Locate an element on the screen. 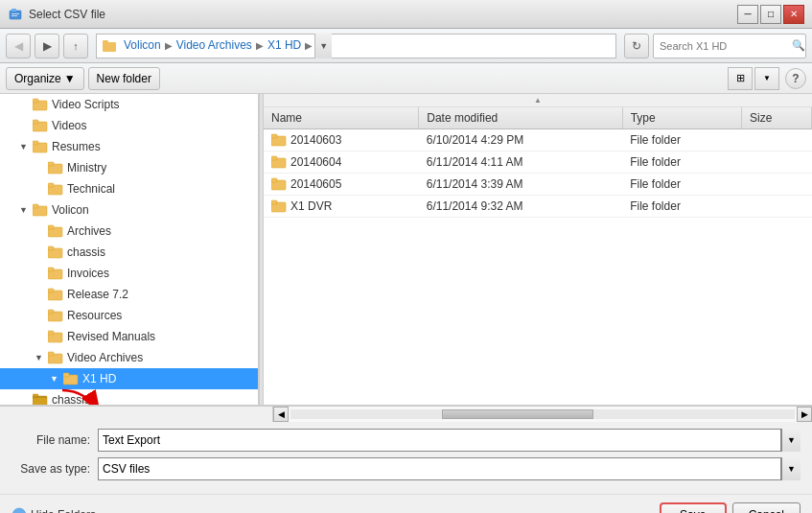 This screenshot has height=513, width=812. tree-item-videos: Videos is located at coordinates (128, 126).